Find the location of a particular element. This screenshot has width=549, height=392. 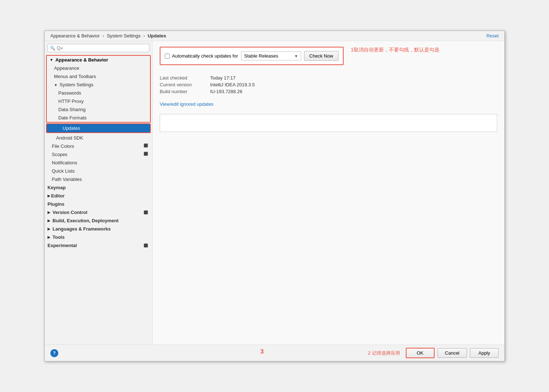

breadcrumb: Appearance & Behavior › System Settings … is located at coordinates (108, 36).